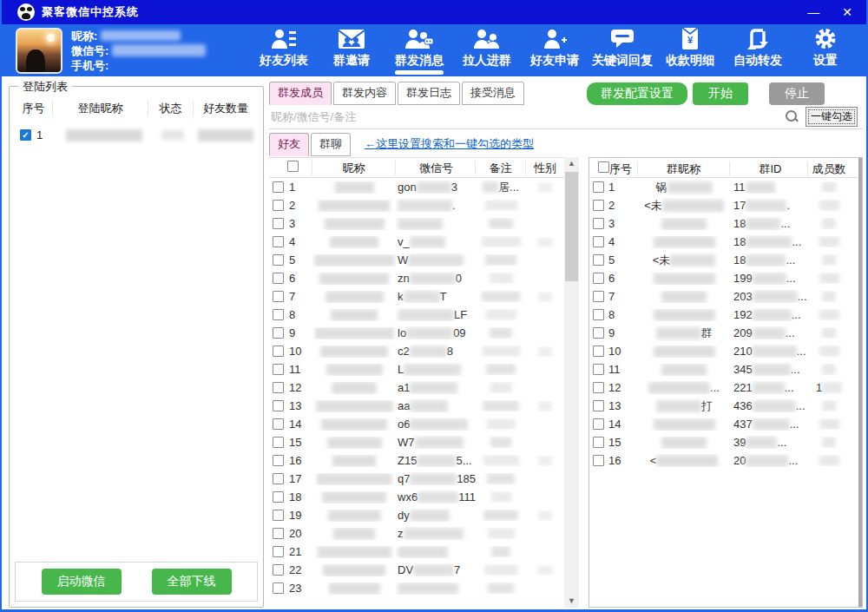 This screenshot has height=612, width=868. What do you see at coordinates (417, 479) in the screenshot?
I see `table-row: 17q7185` at bounding box center [417, 479].